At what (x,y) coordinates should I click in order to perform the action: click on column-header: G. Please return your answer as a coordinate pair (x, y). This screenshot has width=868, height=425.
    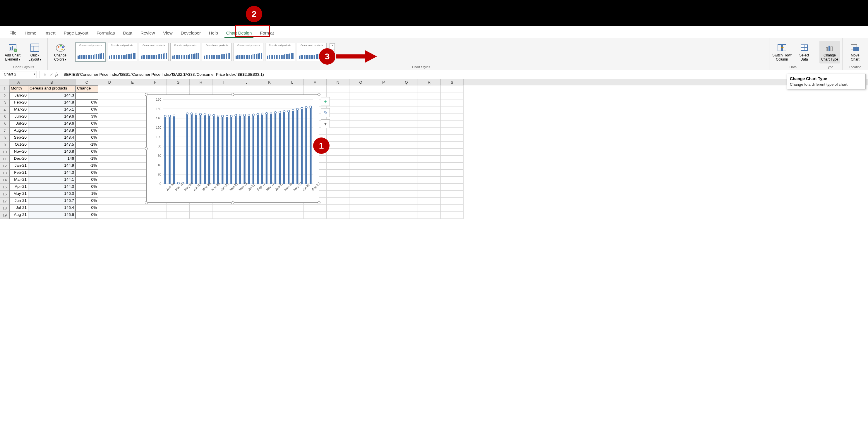
    Looking at the image, I should click on (178, 82).